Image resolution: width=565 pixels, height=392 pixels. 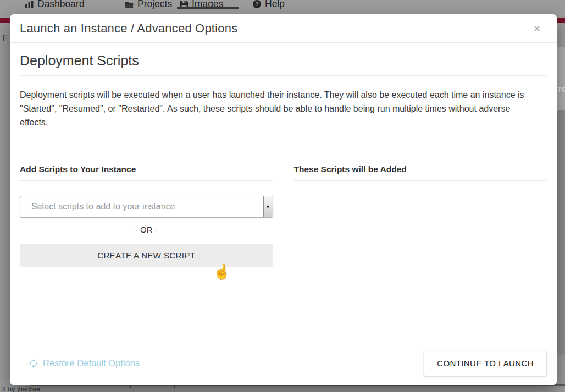 I want to click on added-scripts-heading: These Scripts will be Added, so click(x=421, y=173).